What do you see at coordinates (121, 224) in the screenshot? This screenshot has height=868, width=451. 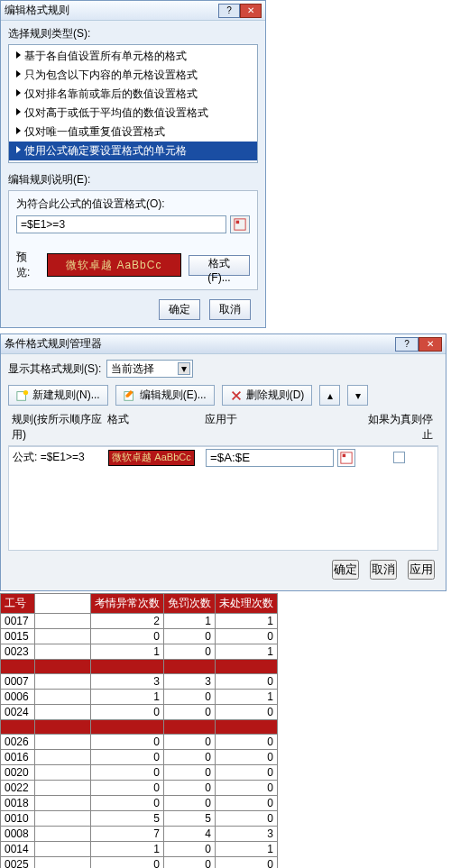 I see `formula-input` at bounding box center [121, 224].